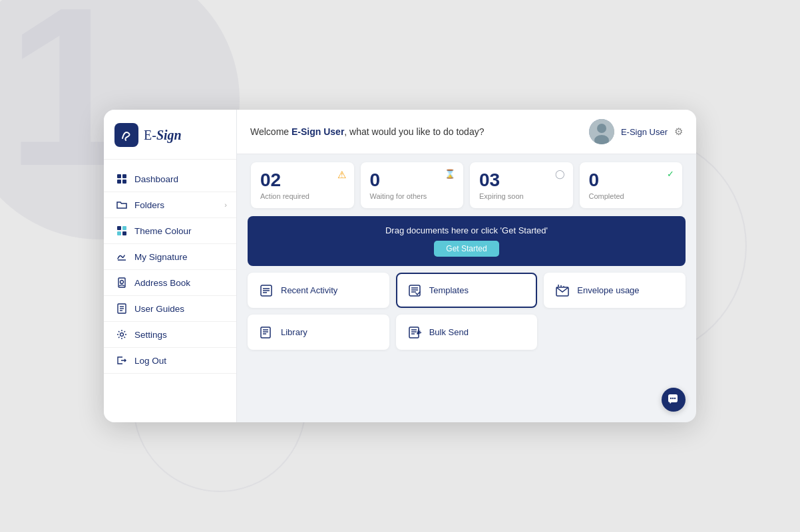  I want to click on logo-icon, so click(126, 135).